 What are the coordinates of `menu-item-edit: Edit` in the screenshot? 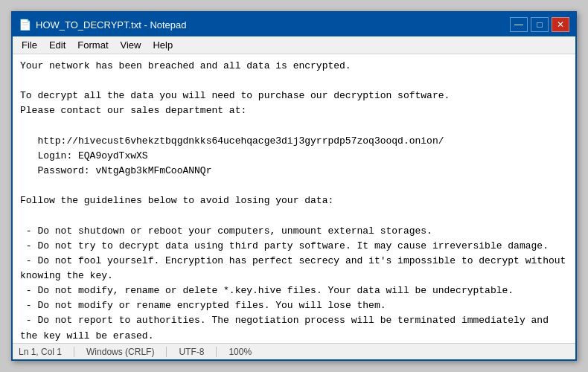 It's located at (57, 45).